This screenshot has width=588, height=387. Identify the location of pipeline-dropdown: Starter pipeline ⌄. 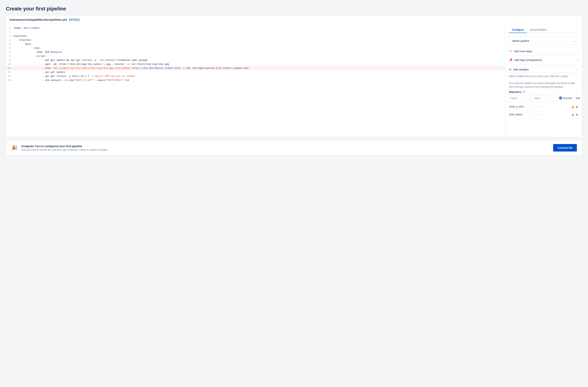
(544, 41).